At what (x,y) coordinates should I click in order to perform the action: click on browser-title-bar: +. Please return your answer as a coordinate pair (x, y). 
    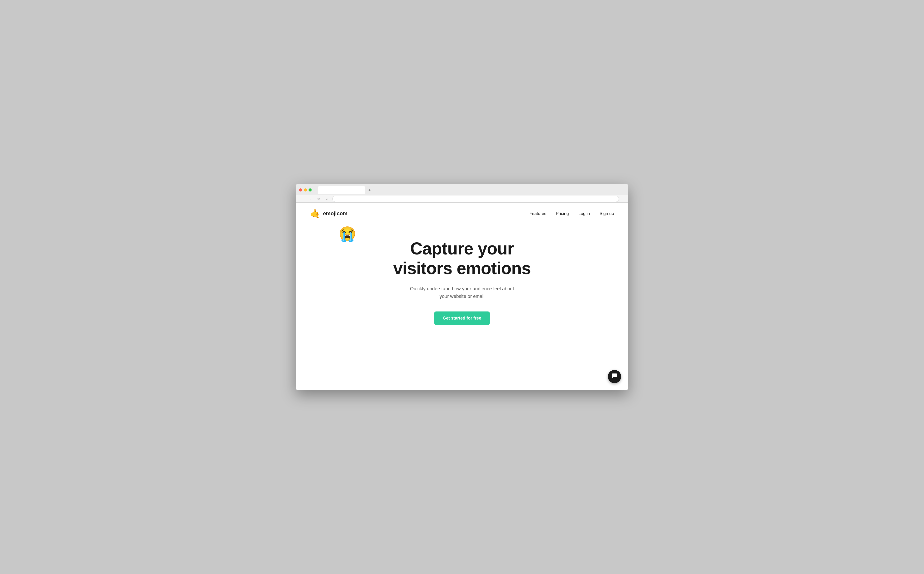
    Looking at the image, I should click on (462, 189).